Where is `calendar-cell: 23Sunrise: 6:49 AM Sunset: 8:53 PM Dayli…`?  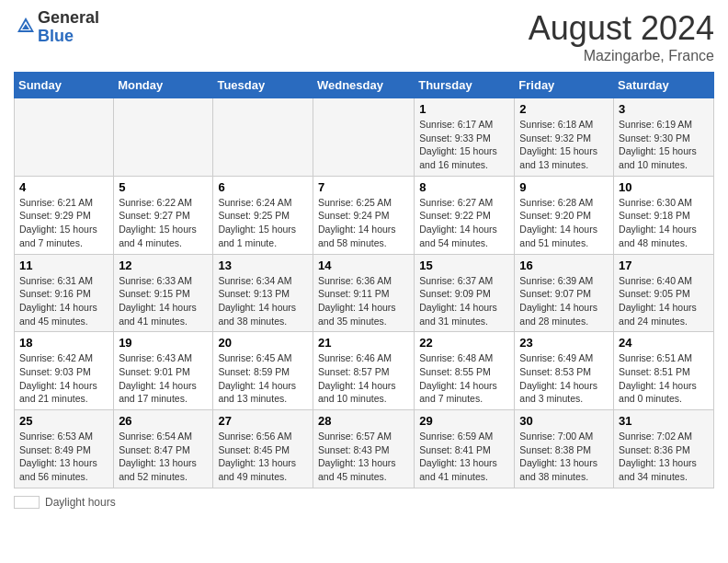 calendar-cell: 23Sunrise: 6:49 AM Sunset: 8:53 PM Dayli… is located at coordinates (564, 372).